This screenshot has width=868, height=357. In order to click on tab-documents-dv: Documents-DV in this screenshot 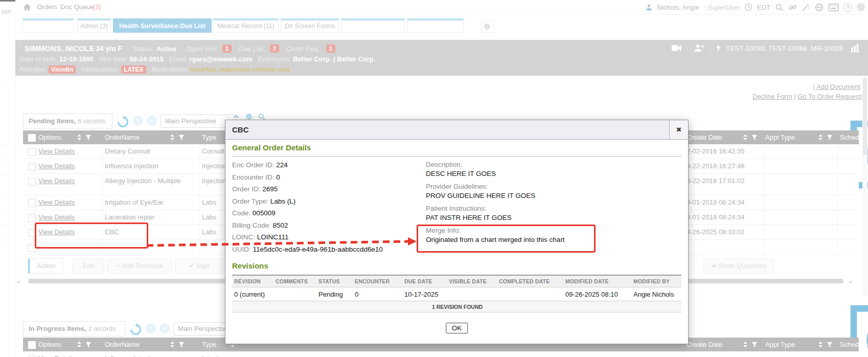, I will do `click(436, 26)`.